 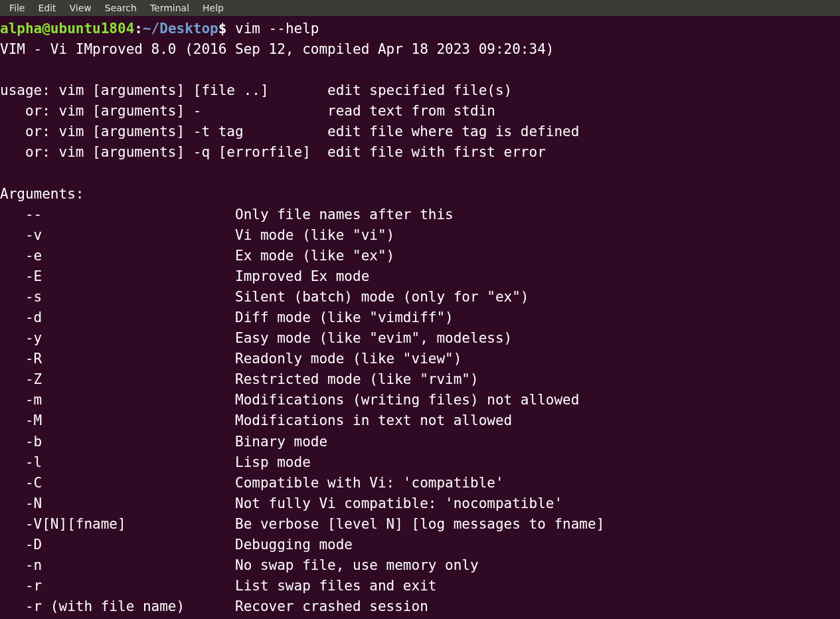 What do you see at coordinates (17, 8) in the screenshot?
I see `menu-file: File` at bounding box center [17, 8].